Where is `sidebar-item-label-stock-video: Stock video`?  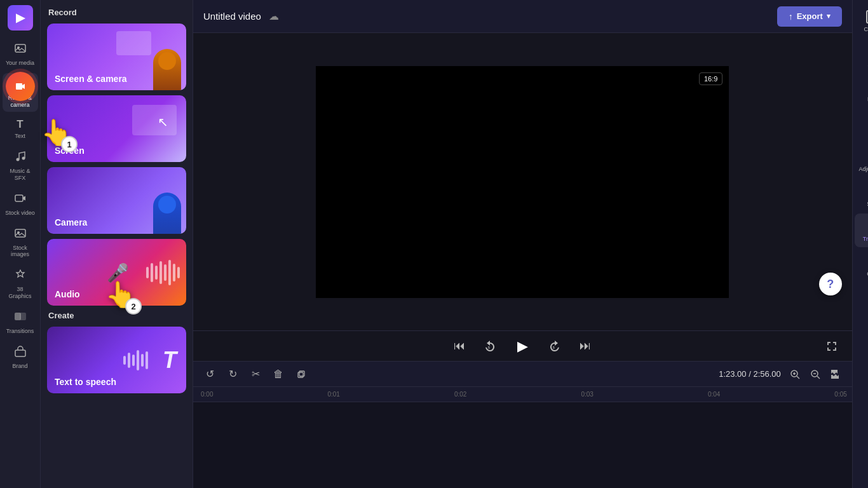
sidebar-item-label-stock-video: Stock video is located at coordinates (20, 214).